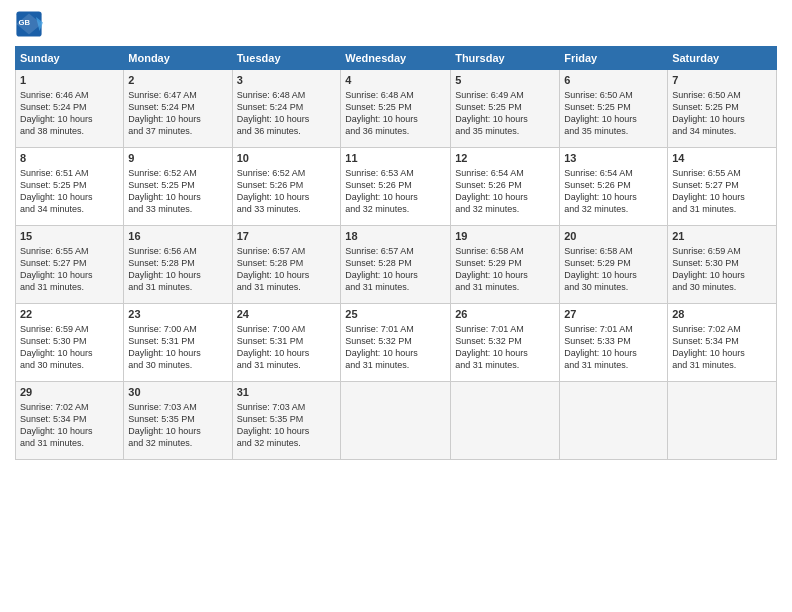 The width and height of the screenshot is (792, 612). I want to click on day-info: Sunrise: 6:50 AM, so click(614, 95).